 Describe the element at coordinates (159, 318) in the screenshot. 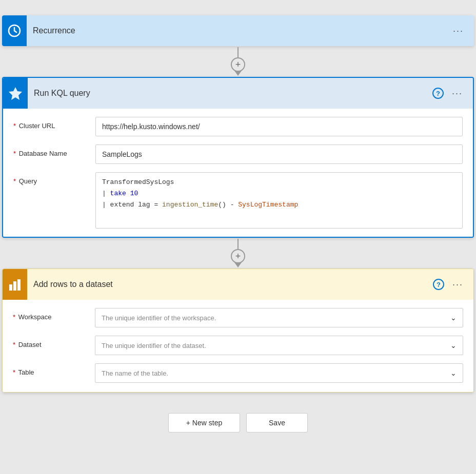

I see `workspace-placeholder: The unique identifier of the workspace.` at that location.